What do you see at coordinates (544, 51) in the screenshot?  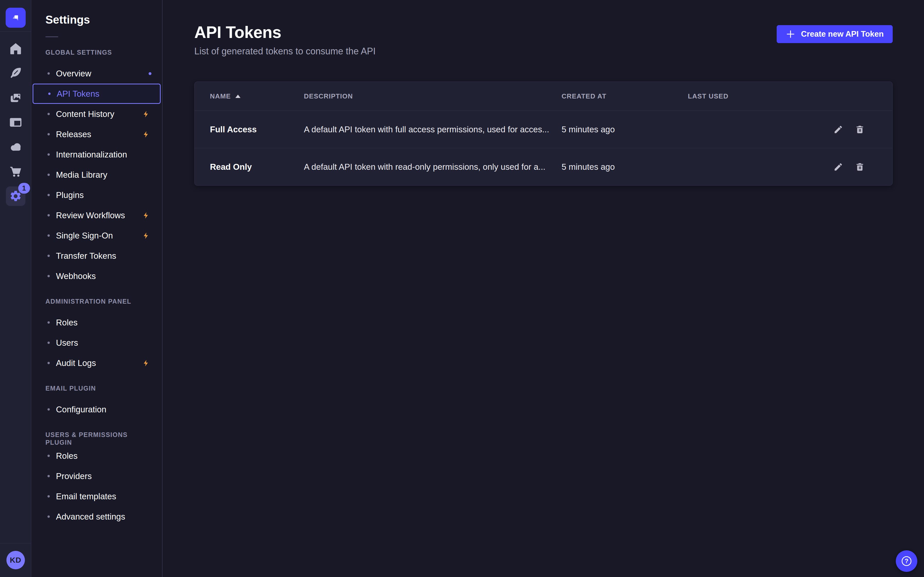 I see `page-subtitle: List of generated tokens to consume the …` at bounding box center [544, 51].